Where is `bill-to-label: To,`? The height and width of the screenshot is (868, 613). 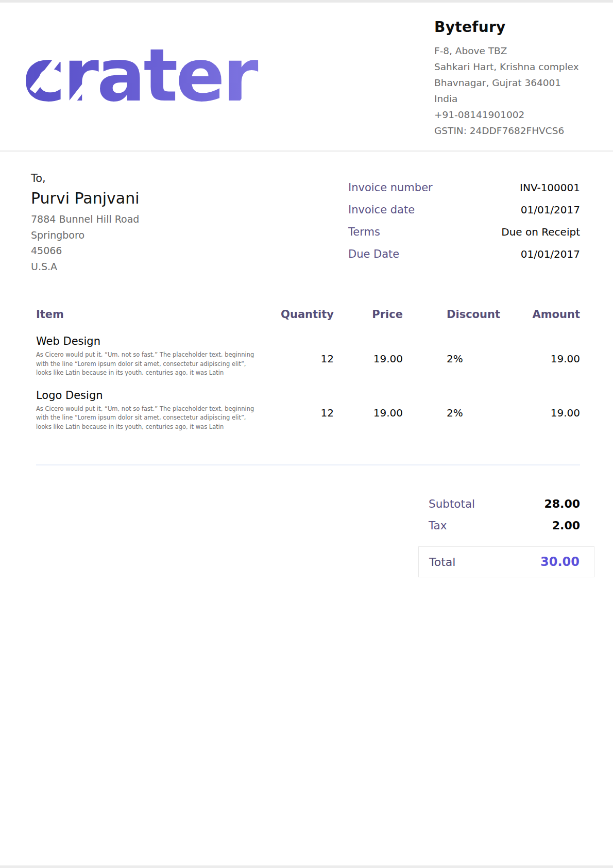
bill-to-label: To, is located at coordinates (86, 178).